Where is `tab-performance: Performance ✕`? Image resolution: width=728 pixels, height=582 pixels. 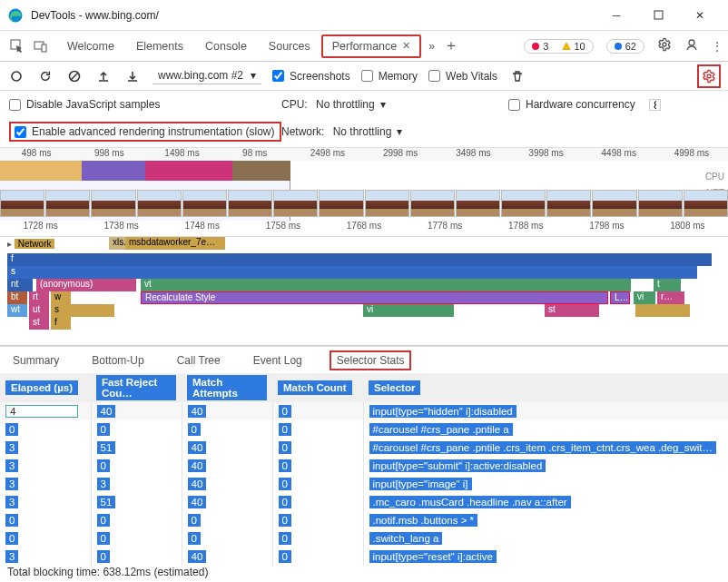
tab-performance: Performance ✕ is located at coordinates (372, 46).